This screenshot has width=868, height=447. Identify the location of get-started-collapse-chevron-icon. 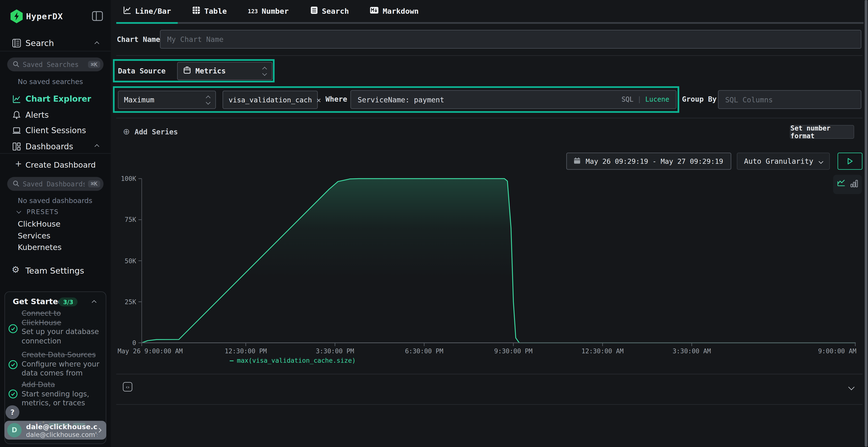
(94, 302).